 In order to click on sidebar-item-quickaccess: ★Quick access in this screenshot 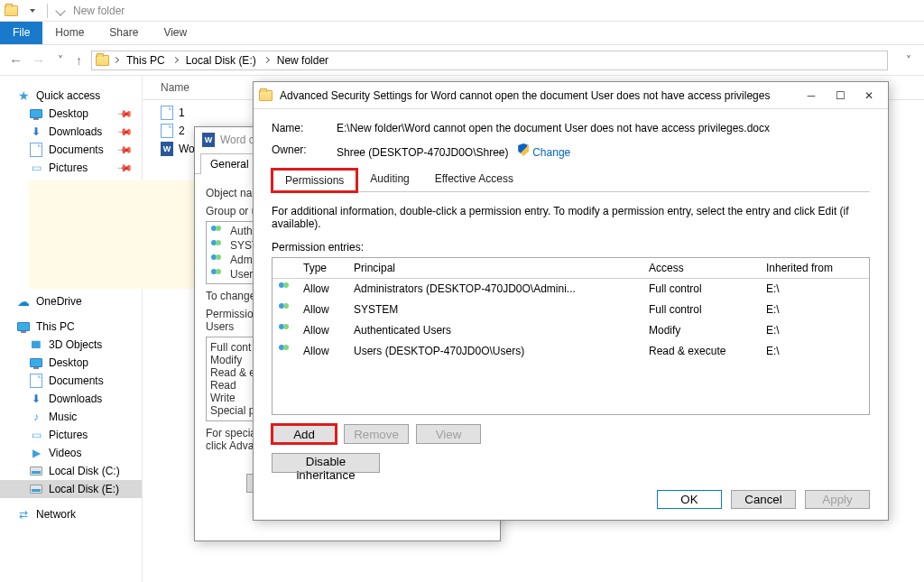, I will do `click(70, 96)`.